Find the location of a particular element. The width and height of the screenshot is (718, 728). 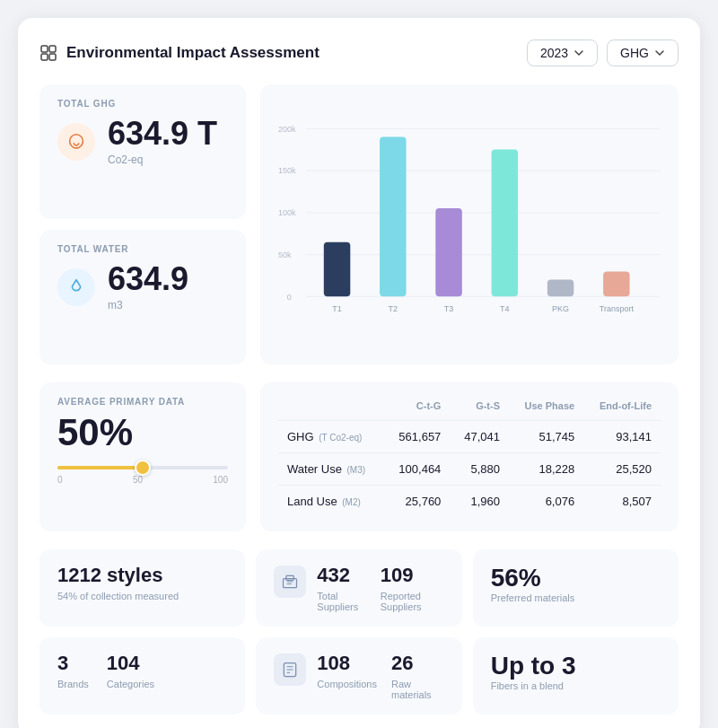

svg-text: 0 is located at coordinates (289, 297).